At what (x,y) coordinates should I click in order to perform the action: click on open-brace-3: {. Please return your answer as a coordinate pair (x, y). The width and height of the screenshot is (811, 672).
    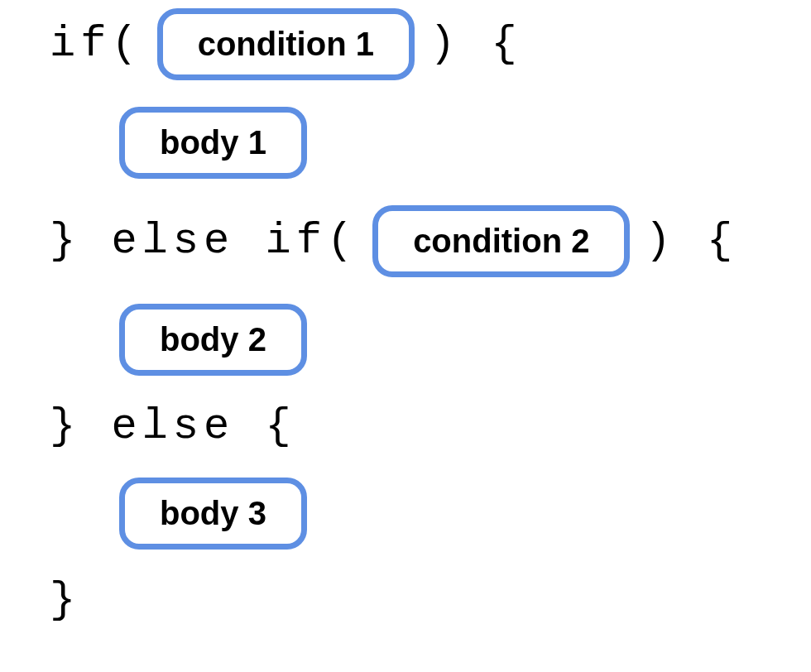
    Looking at the image, I should click on (280, 427).